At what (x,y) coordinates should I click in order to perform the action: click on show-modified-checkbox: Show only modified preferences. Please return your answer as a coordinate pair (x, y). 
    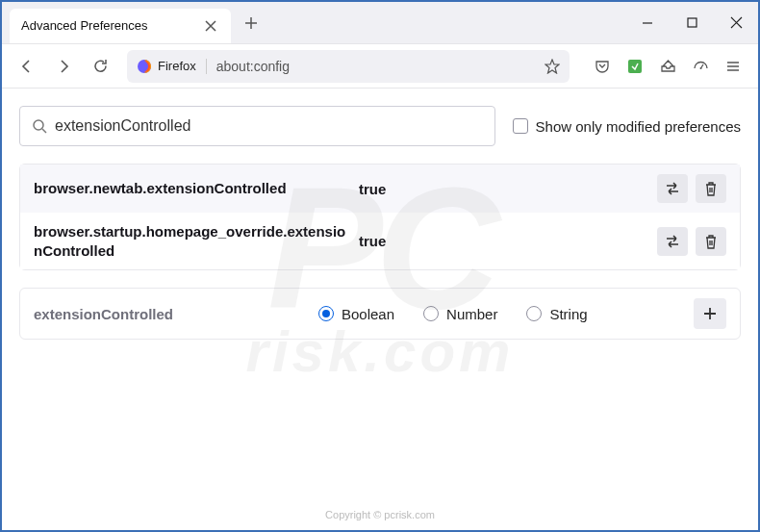
    Looking at the image, I should click on (627, 127).